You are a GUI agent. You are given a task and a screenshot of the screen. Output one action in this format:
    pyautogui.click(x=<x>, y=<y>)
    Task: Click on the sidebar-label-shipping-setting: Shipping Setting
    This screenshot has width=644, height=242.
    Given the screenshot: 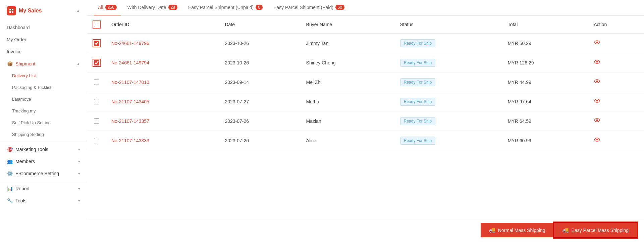 What is the action you would take?
    pyautogui.click(x=28, y=134)
    